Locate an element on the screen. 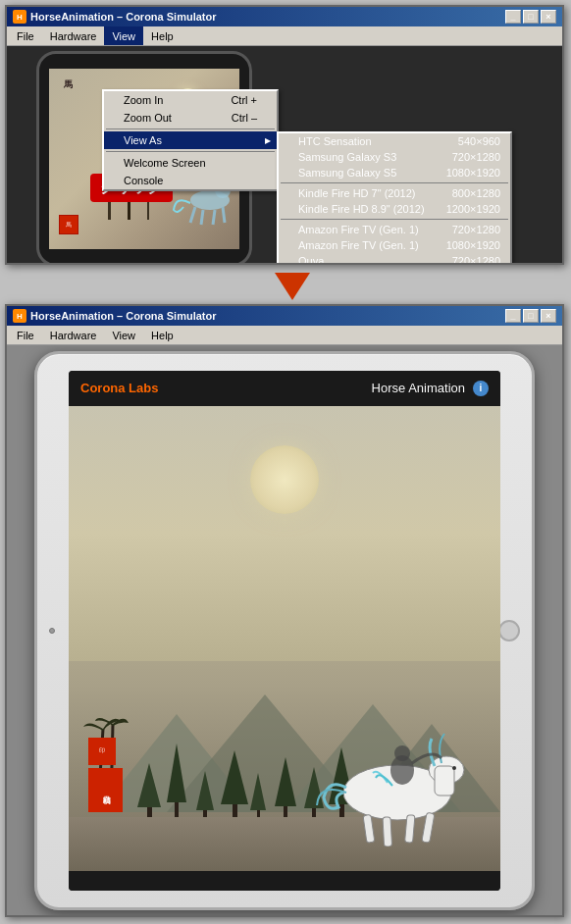 This screenshot has height=924, width=571. welcome-screen-item: Welcome Screen is located at coordinates (190, 163).